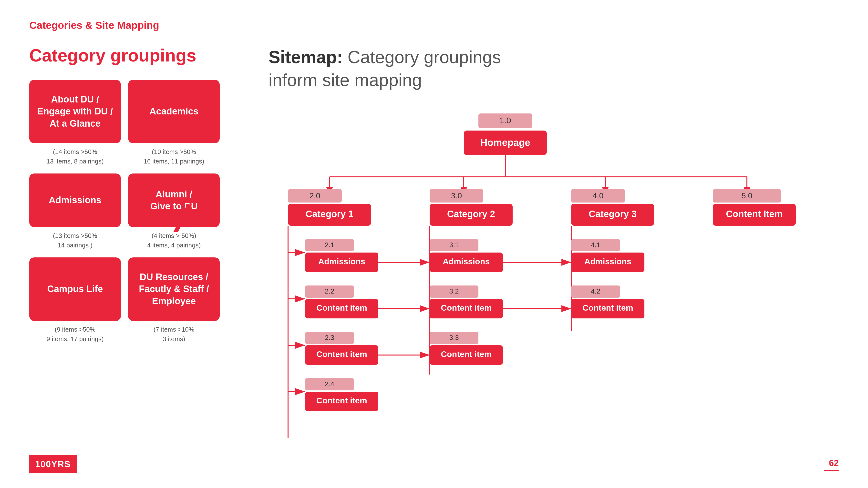  I want to click on svg-text: Category 2, so click(471, 214).